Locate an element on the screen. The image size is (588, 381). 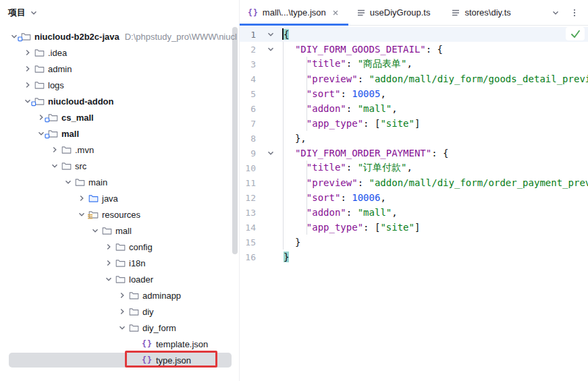
line-number: 13 is located at coordinates (248, 213).